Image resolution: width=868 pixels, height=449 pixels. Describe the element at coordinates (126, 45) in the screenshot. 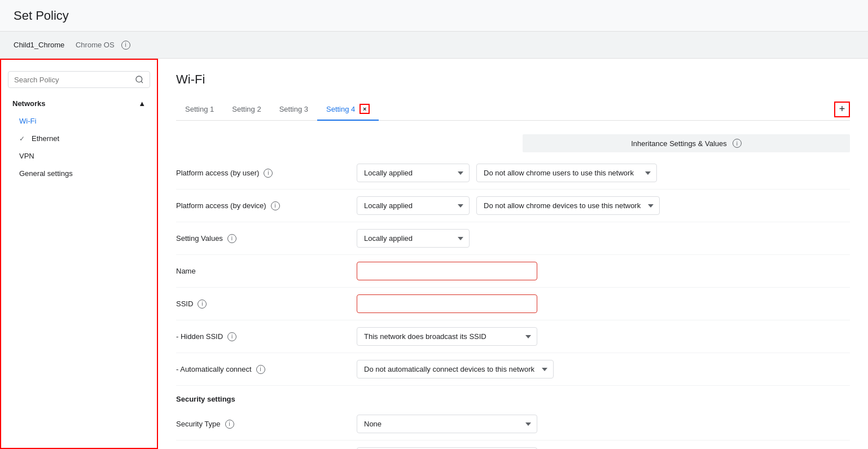

I see `breadcrumb-info-icon: i` at that location.